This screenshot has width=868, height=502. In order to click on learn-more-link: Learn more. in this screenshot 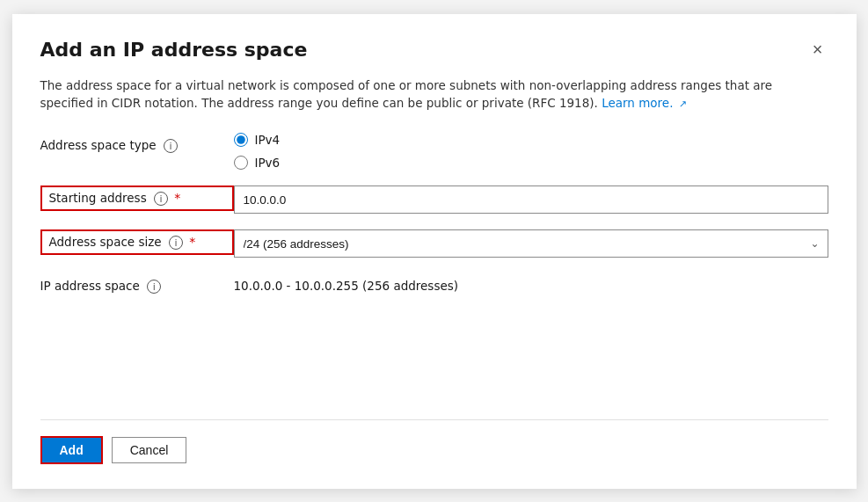, I will do `click(637, 103)`.